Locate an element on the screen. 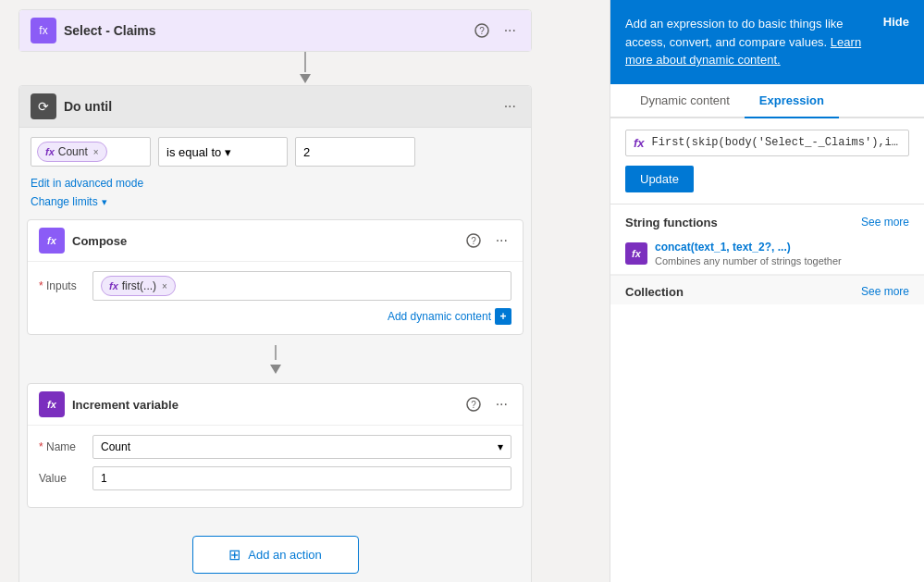 Image resolution: width=924 pixels, height=582 pixels. increment-icon: fx is located at coordinates (52, 404).